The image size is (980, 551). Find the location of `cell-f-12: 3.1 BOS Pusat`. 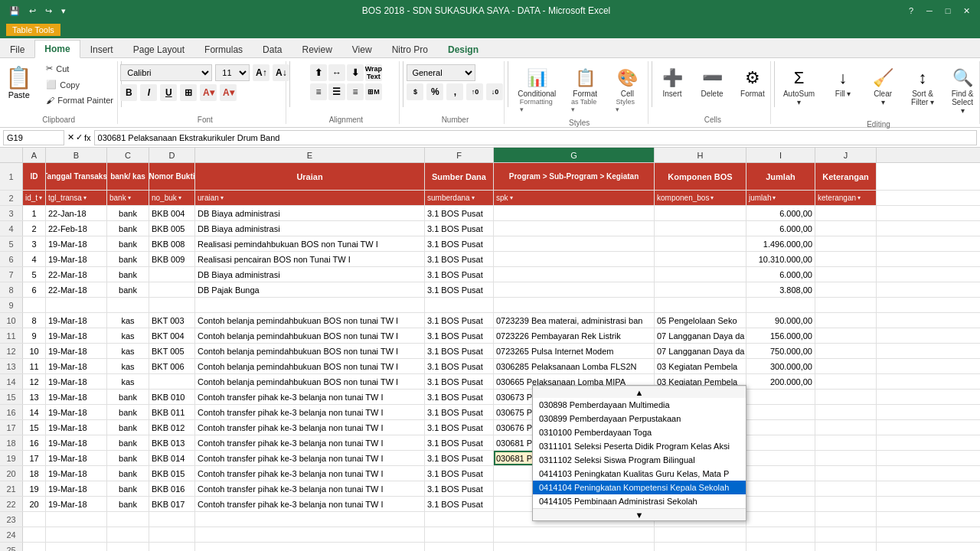

cell-f-12: 3.1 BOS Pusat is located at coordinates (459, 350).